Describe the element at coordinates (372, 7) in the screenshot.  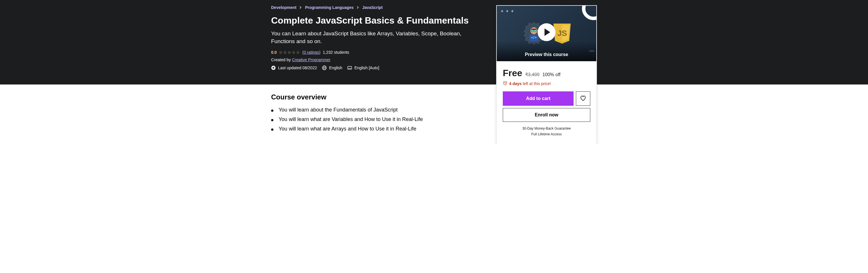
I see `breadcrumb: Development Programming Languages JavaSc…` at that location.